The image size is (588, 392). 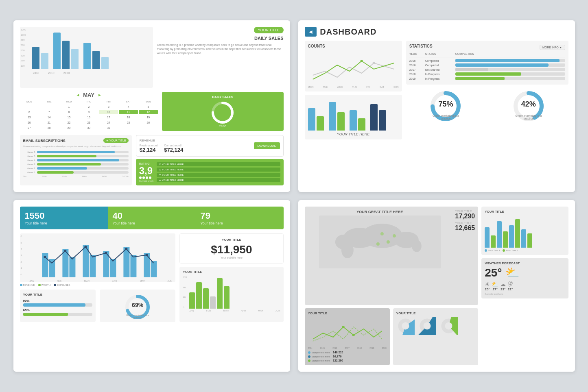 I want to click on stats-row: 2016 Completed, so click(x=487, y=65).